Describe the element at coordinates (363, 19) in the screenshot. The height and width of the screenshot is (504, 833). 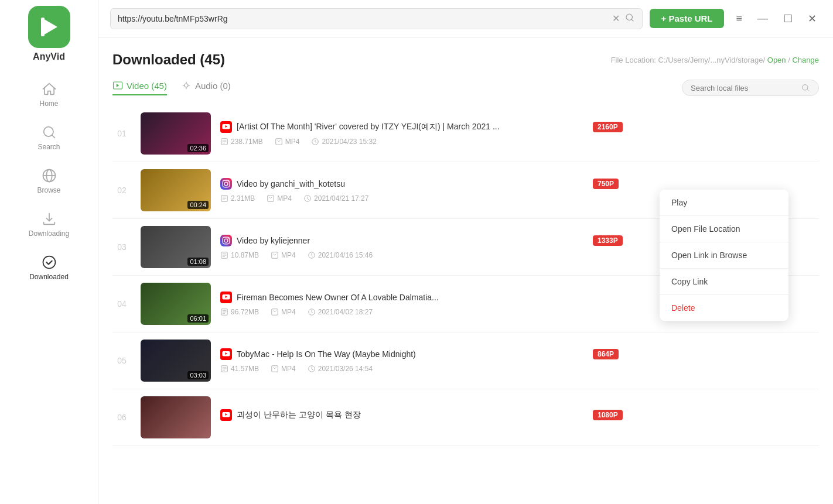
I see `url-input` at that location.